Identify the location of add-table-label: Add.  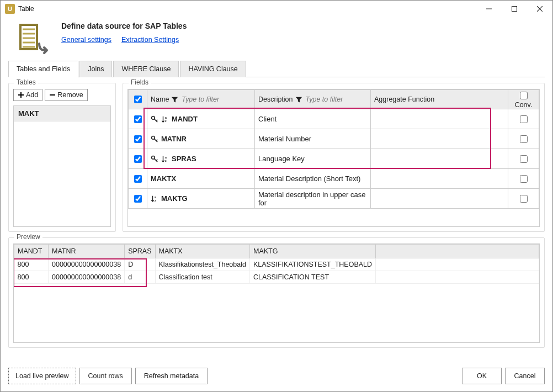
(32, 95).